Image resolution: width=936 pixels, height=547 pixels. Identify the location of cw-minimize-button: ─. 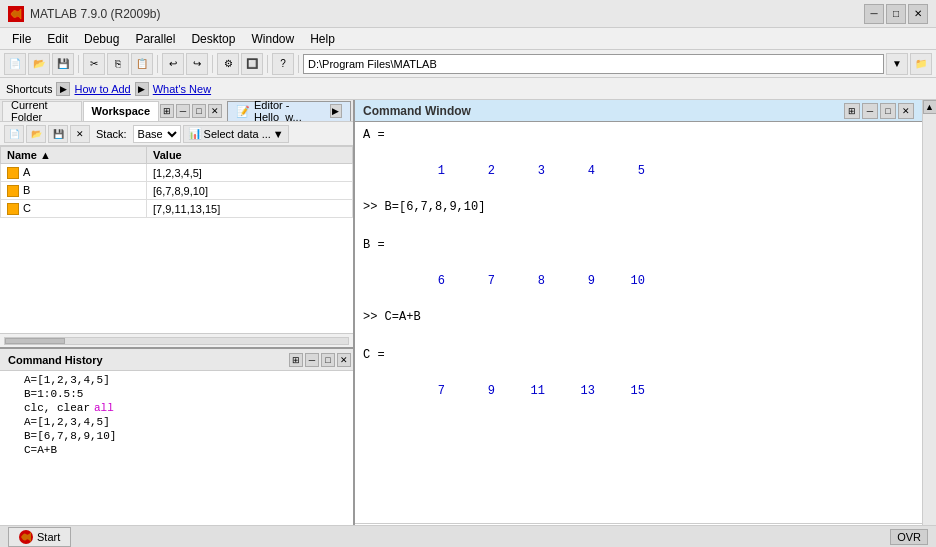
(870, 111).